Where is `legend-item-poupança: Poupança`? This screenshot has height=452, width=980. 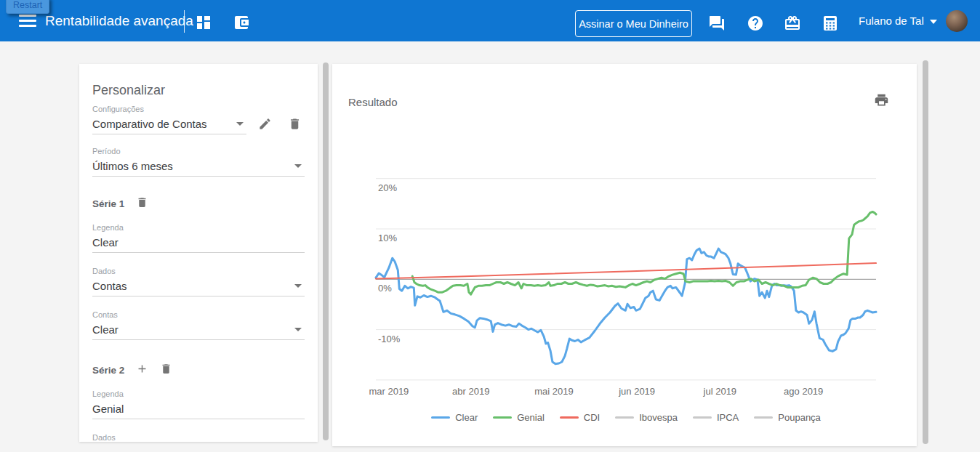
legend-item-poupança: Poupança is located at coordinates (787, 417).